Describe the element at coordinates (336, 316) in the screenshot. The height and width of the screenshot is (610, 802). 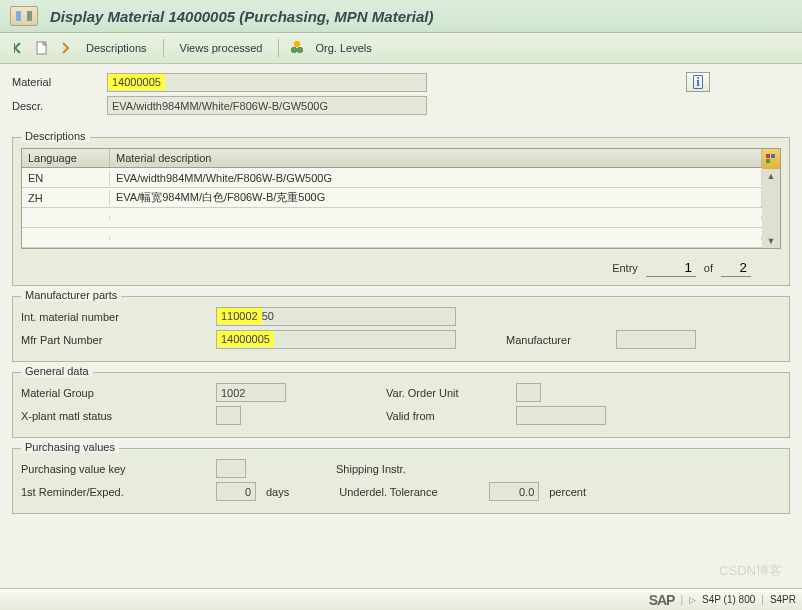
I see `int-material-field: 11000250` at that location.